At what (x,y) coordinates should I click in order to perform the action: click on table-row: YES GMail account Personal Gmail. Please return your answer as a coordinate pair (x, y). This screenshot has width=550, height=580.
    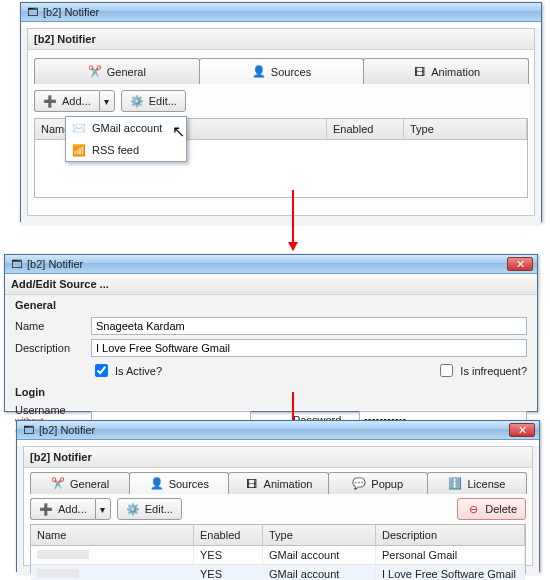
    Looking at the image, I should click on (278, 556).